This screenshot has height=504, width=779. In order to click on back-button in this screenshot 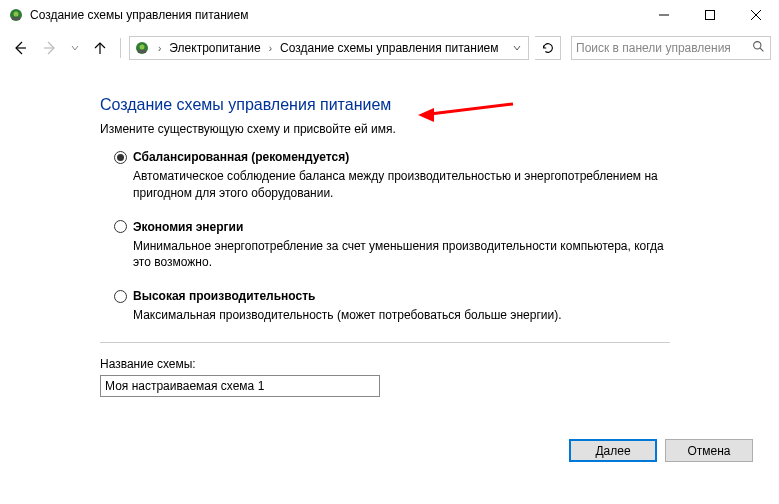, I will do `click(20, 48)`.